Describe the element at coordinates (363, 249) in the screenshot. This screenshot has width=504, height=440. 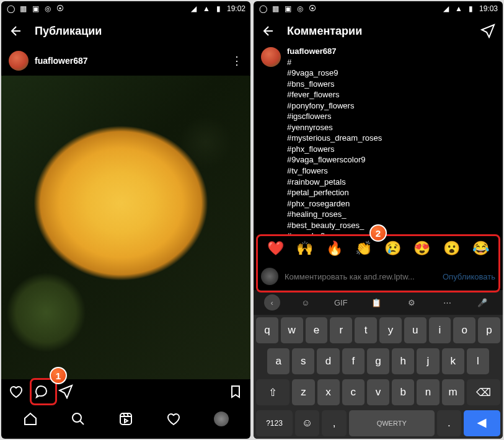
I see `emoji-quick: 👏` at that location.